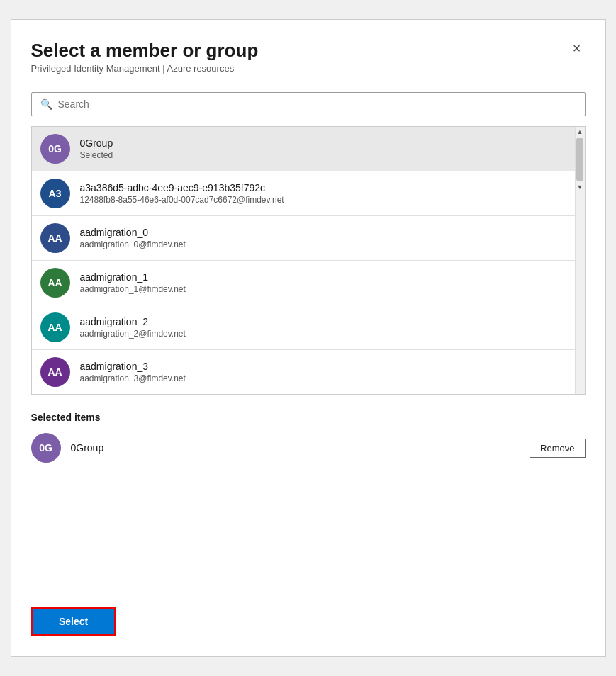 The width and height of the screenshot is (616, 676). Describe the element at coordinates (133, 378) in the screenshot. I see `item-email: aadmigration_3@fimdev.net` at that location.